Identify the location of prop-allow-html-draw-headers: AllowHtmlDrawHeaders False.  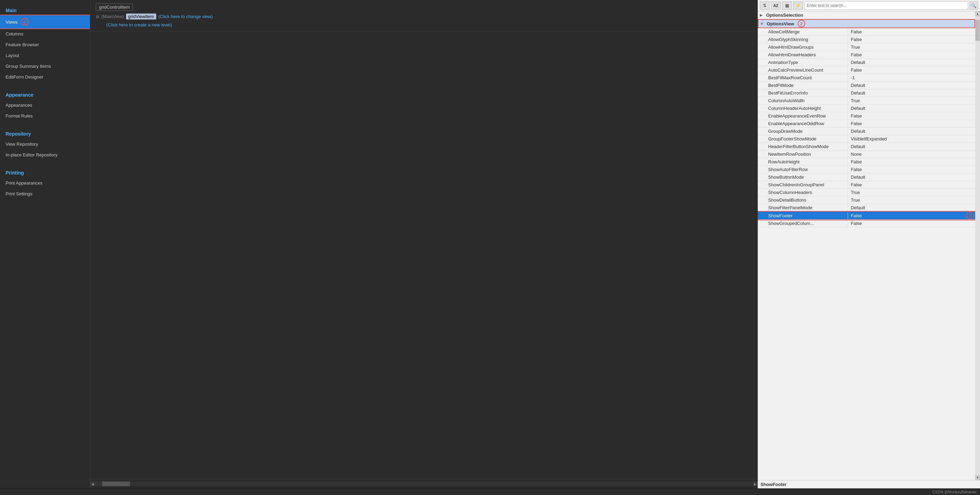
(867, 55).